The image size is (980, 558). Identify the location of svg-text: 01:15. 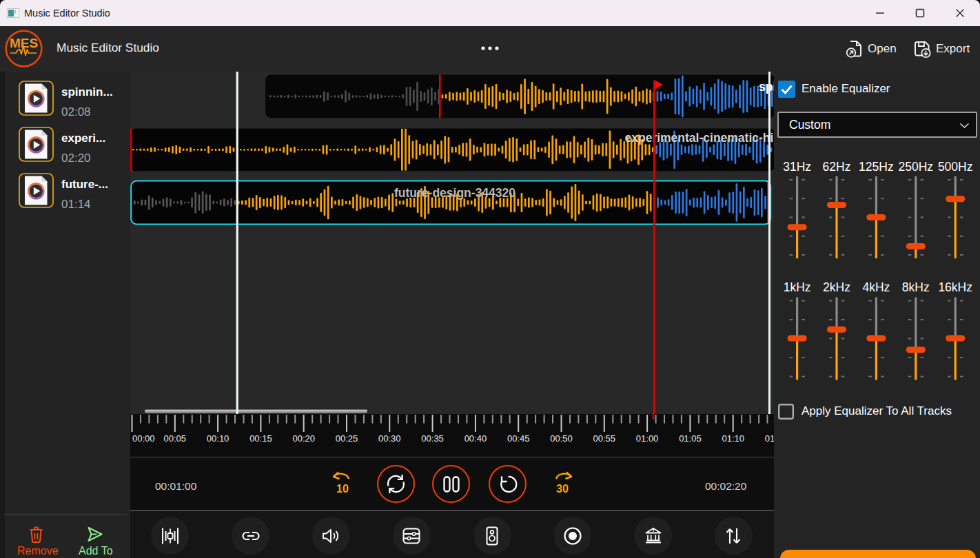
(769, 438).